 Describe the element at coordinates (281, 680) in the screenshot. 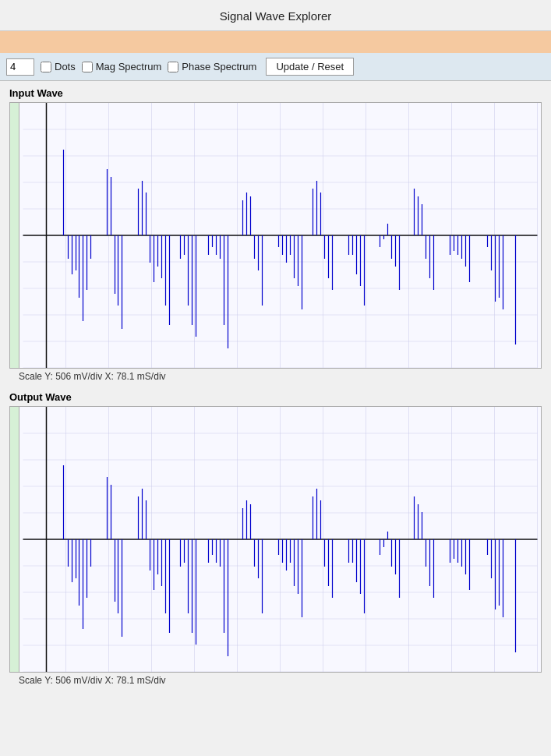

I see `output-wave-scale: Scale Y: 506 mV/div X: 78.1 mS/div` at that location.